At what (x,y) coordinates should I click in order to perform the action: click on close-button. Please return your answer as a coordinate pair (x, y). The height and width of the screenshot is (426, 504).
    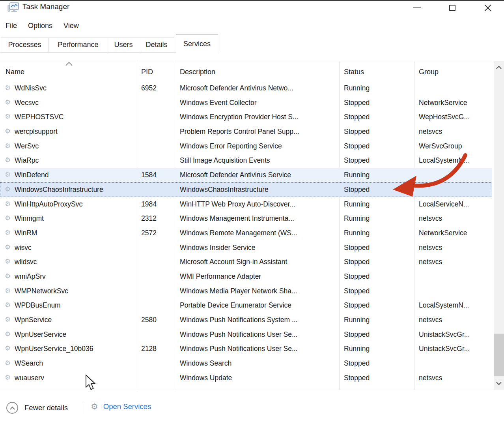
    Looking at the image, I should click on (488, 8).